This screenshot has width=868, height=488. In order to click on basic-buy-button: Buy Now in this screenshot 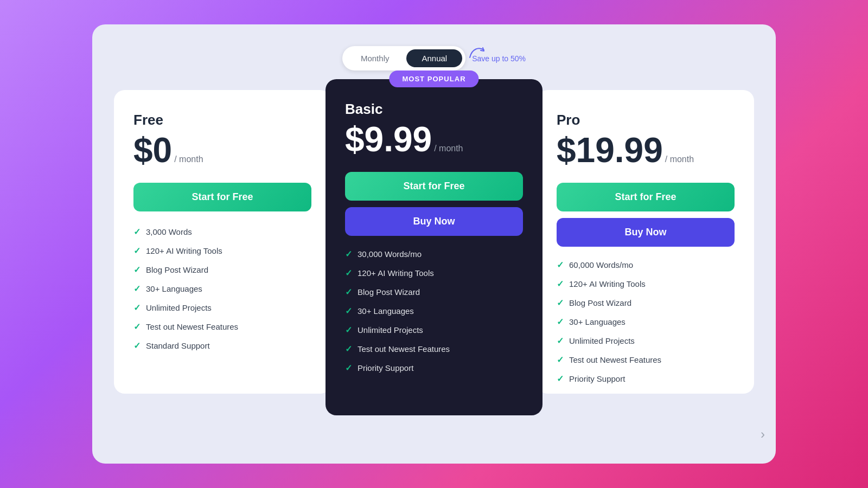, I will do `click(434, 221)`.